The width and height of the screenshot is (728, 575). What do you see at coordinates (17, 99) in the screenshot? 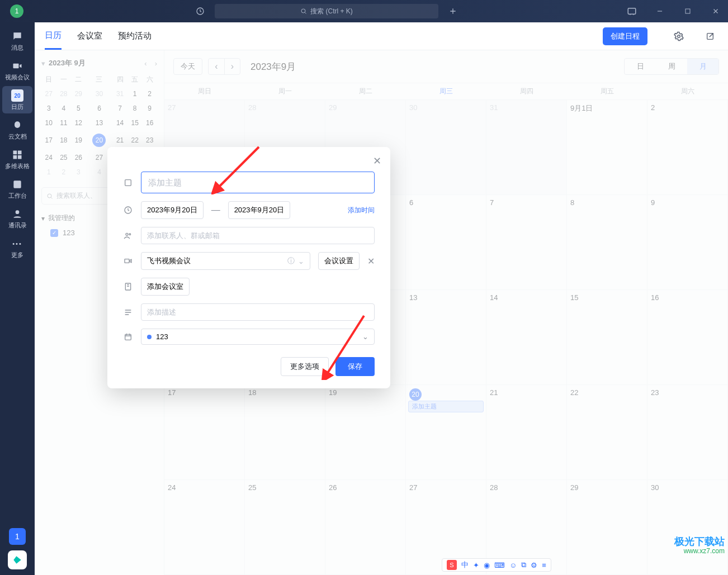
I see `rail-calendar: 20日历` at bounding box center [17, 99].